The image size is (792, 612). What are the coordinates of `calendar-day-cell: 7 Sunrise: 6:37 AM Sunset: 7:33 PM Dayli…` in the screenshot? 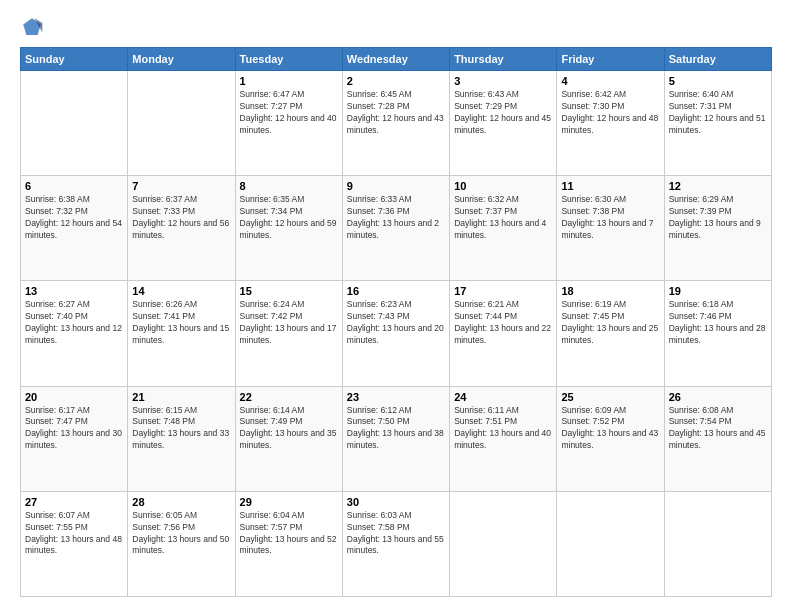 It's located at (182, 228).